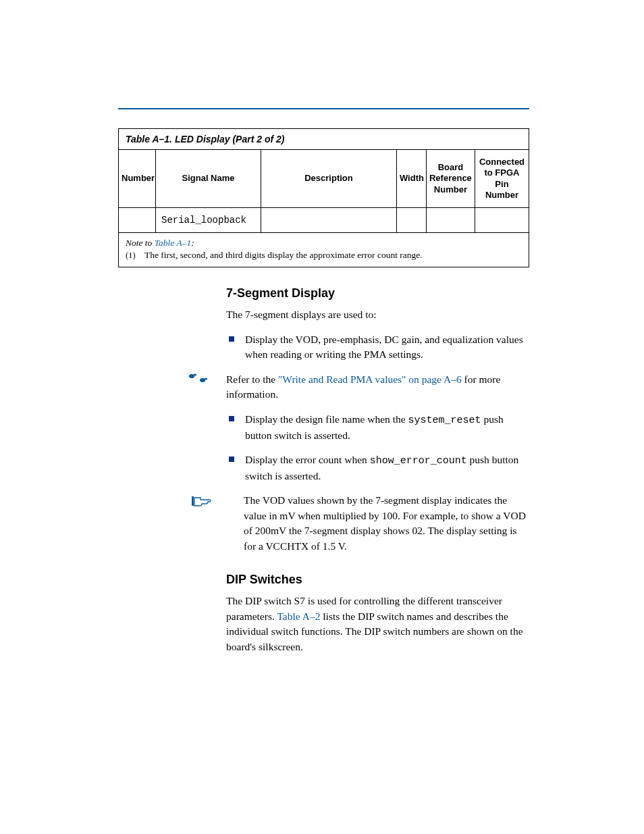 The height and width of the screenshot is (834, 644). I want to click on heading-7-segment: 7-Segment Display, so click(378, 293).